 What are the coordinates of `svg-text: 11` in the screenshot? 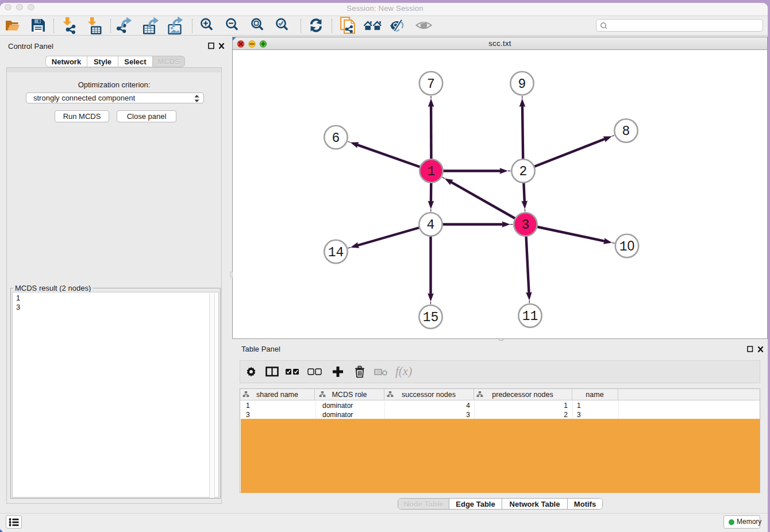 It's located at (530, 317).